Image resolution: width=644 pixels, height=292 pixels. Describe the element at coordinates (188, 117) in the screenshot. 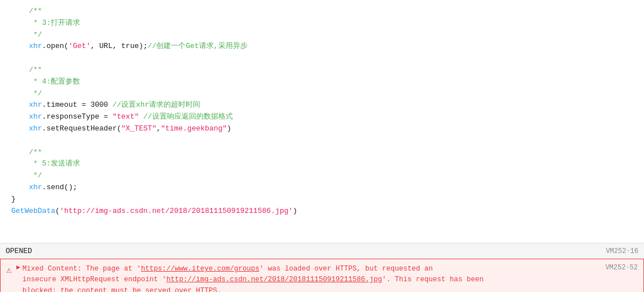

I see `code-token: //设置响应返回的数据格式` at that location.